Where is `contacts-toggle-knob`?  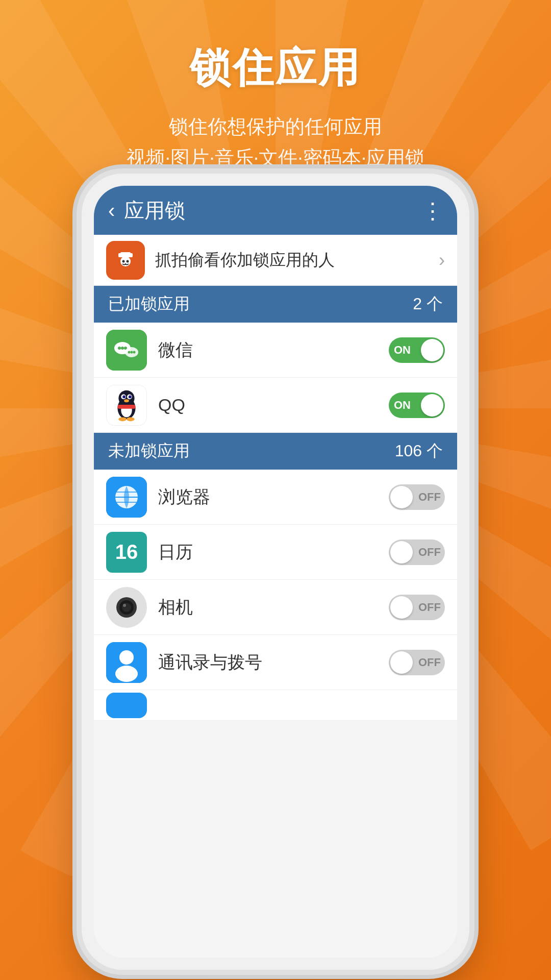
contacts-toggle-knob is located at coordinates (402, 663).